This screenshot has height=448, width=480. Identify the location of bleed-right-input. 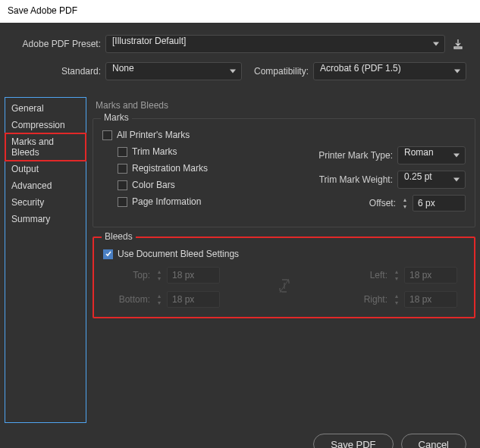
(431, 299).